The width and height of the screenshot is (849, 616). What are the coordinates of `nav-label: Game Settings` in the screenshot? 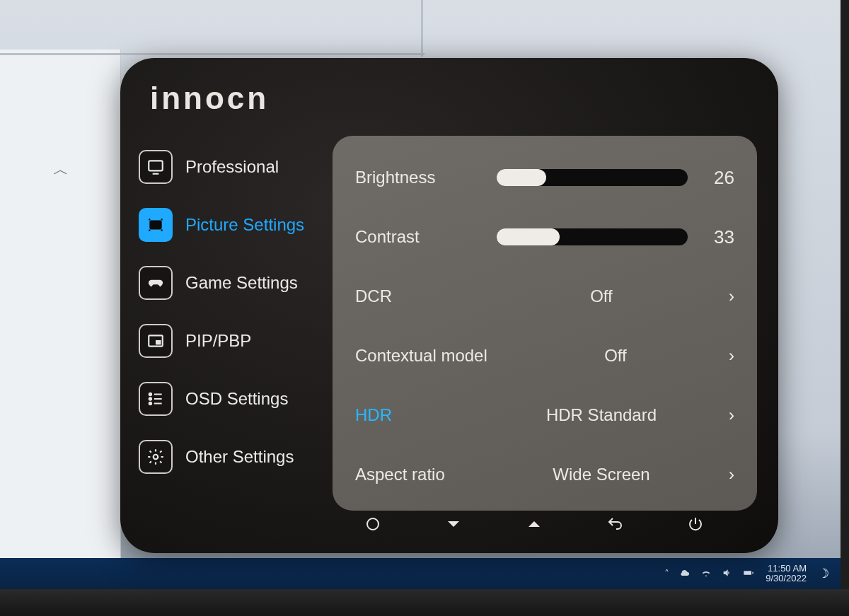 It's located at (242, 283).